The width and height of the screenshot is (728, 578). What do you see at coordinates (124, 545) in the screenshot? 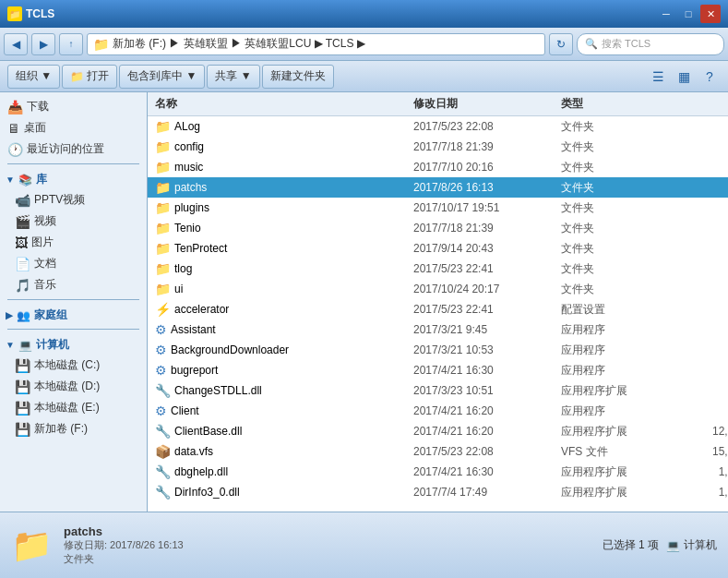
I see `status-selected-meta: 修改日期: 2017/8/26 16:13` at bounding box center [124, 545].